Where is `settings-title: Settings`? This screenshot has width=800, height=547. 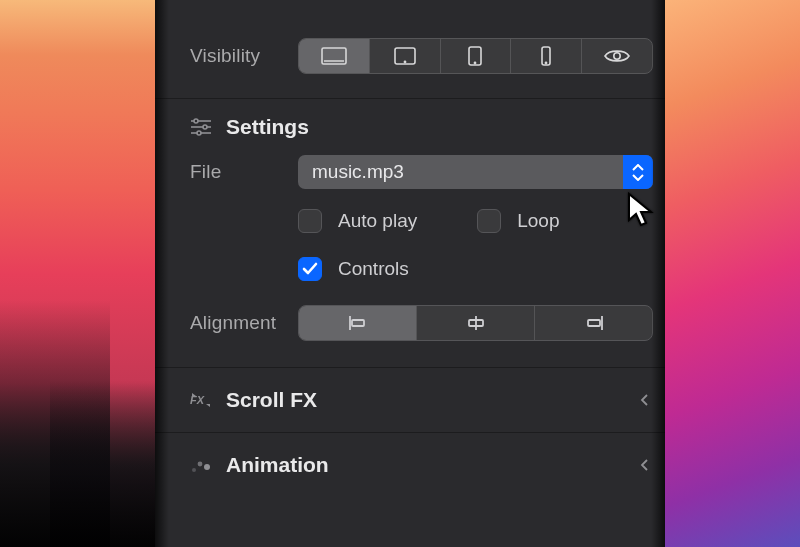
settings-title: Settings is located at coordinates (268, 127).